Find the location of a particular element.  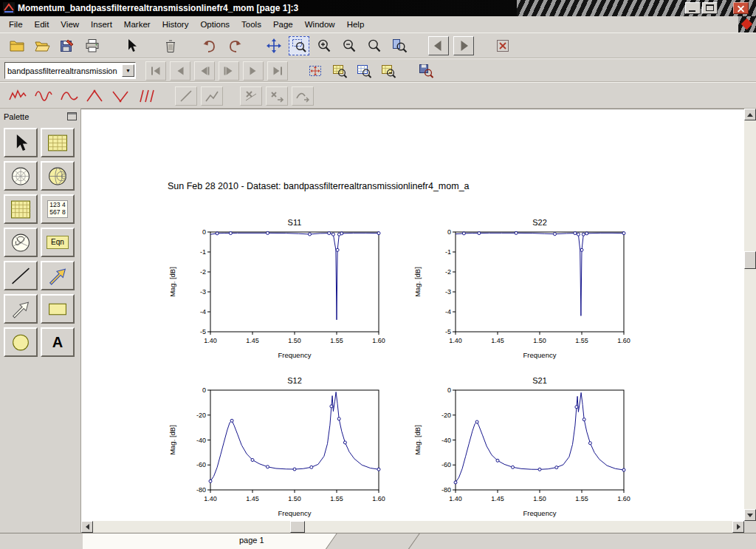

trace-peak-icon is located at coordinates (95, 96).